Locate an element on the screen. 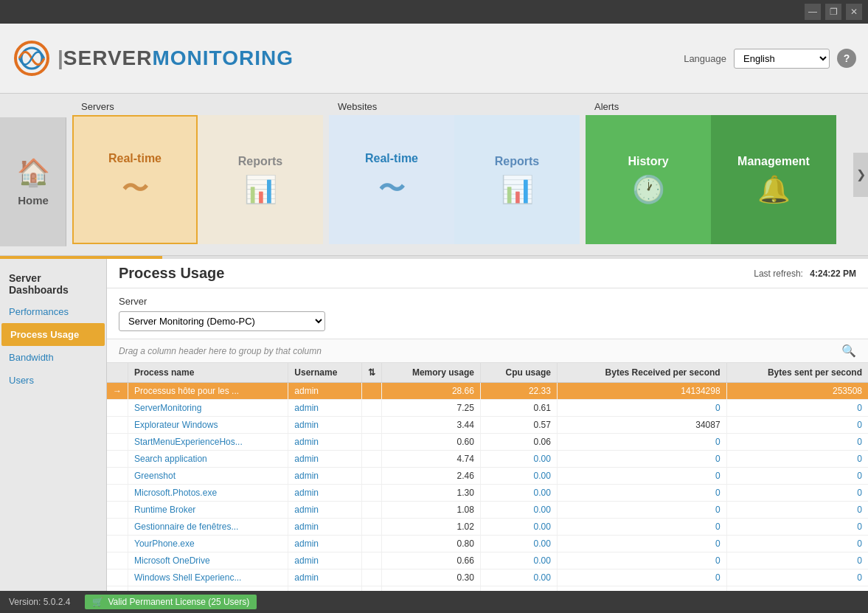 The height and width of the screenshot is (613, 868). col-header-username: Username is located at coordinates (325, 373).